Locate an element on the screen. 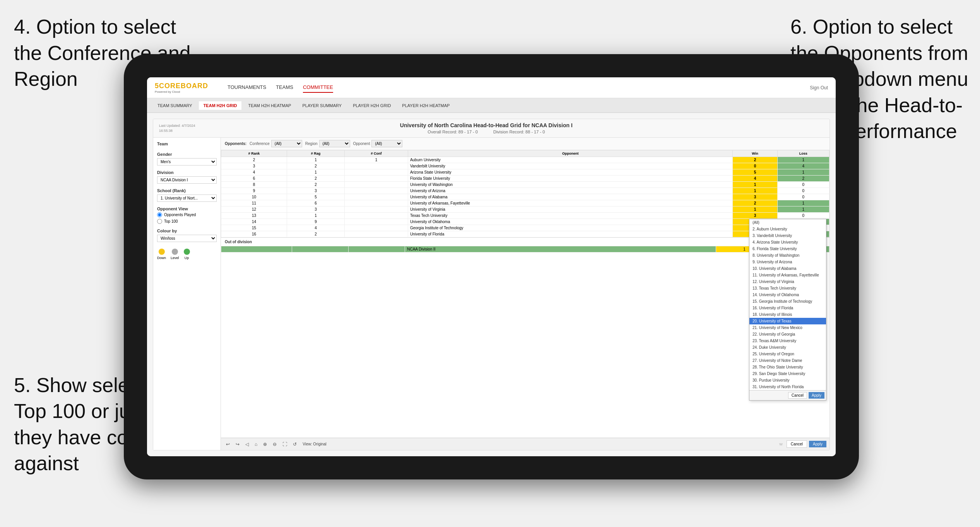  dropdown-item: 31. University of North Florida is located at coordinates (788, 387).